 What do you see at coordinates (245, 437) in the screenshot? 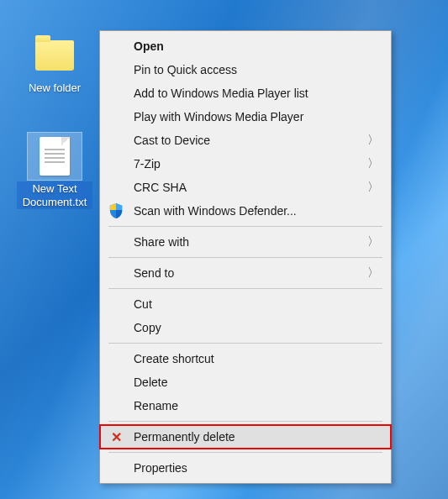
I see `menu-permanently-delete: ✕ Permanently delete` at bounding box center [245, 437].